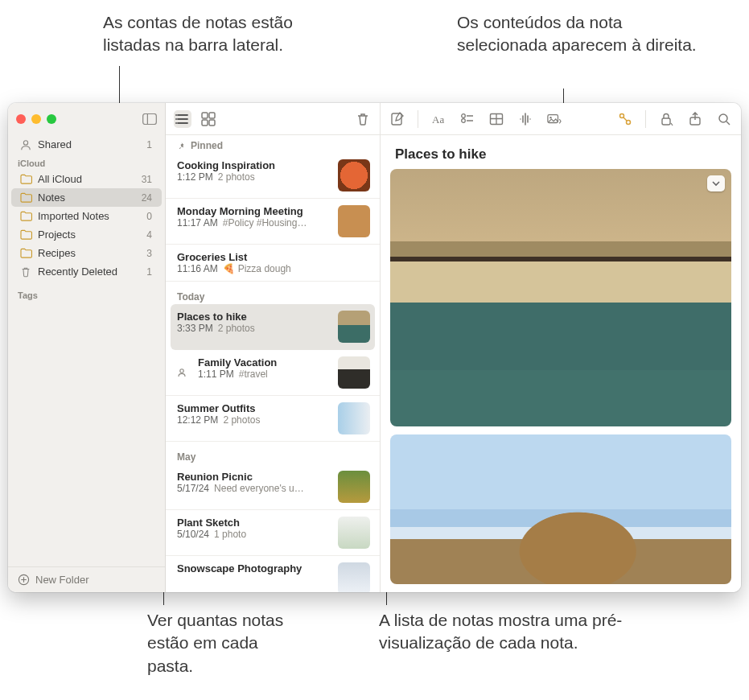 This screenshot has height=700, width=749. Describe the element at coordinates (561, 119) in the screenshot. I see `editor-toolbar: Aa` at that location.